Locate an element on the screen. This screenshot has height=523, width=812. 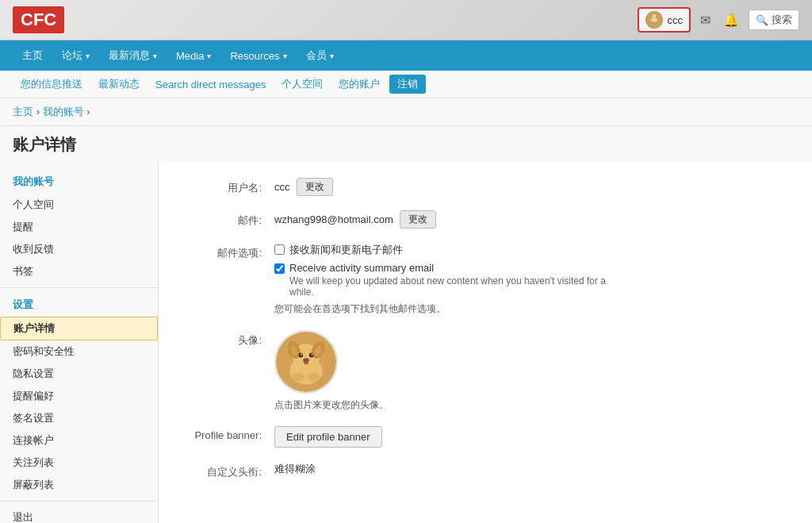
search-label: 搜索 is located at coordinates (782, 20).